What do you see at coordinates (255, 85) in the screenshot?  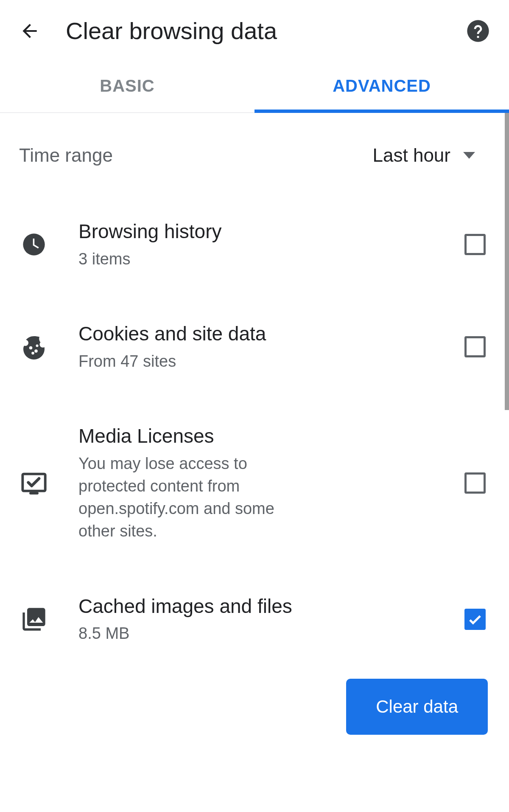 I see `tab-bar: BASIC ADVANCED` at bounding box center [255, 85].